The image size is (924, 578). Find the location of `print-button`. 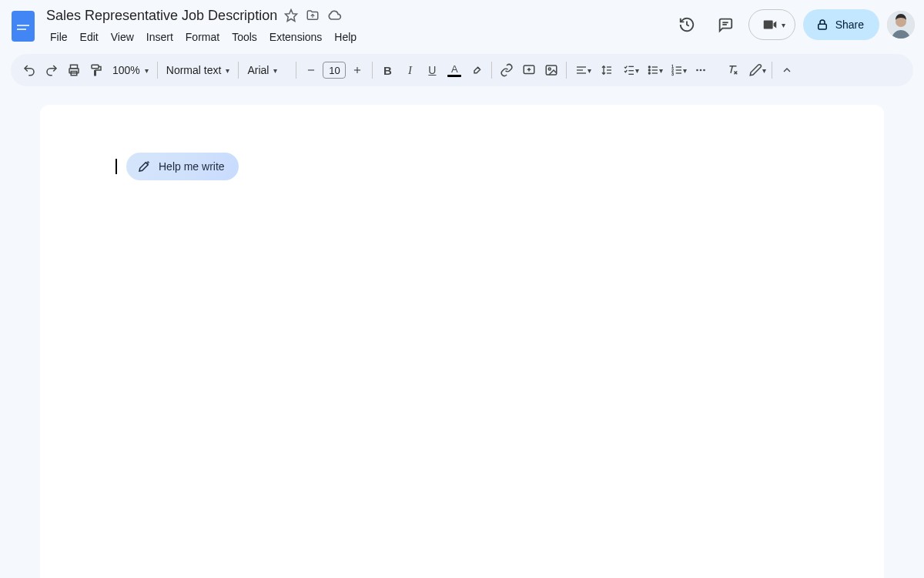

print-button is located at coordinates (74, 70).